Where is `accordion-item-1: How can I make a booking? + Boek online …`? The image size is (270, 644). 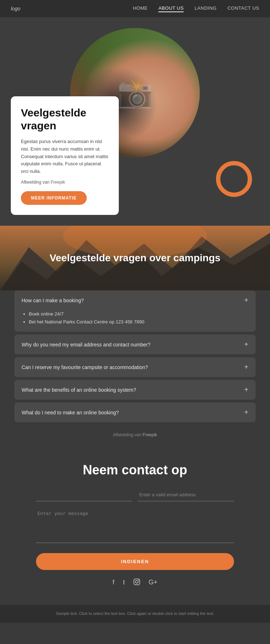
accordion-item-1: How can I make a booking? + Boek online … is located at coordinates (135, 311).